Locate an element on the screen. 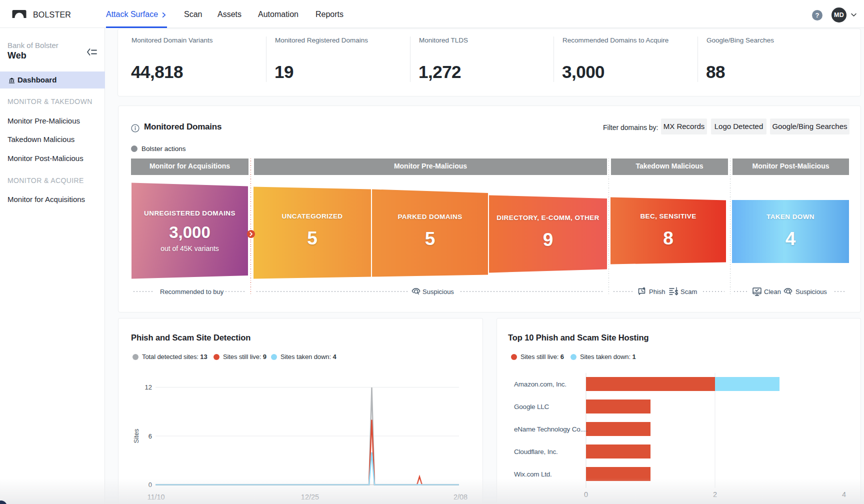 The width and height of the screenshot is (864, 504). svg-text: 6 is located at coordinates (150, 436).